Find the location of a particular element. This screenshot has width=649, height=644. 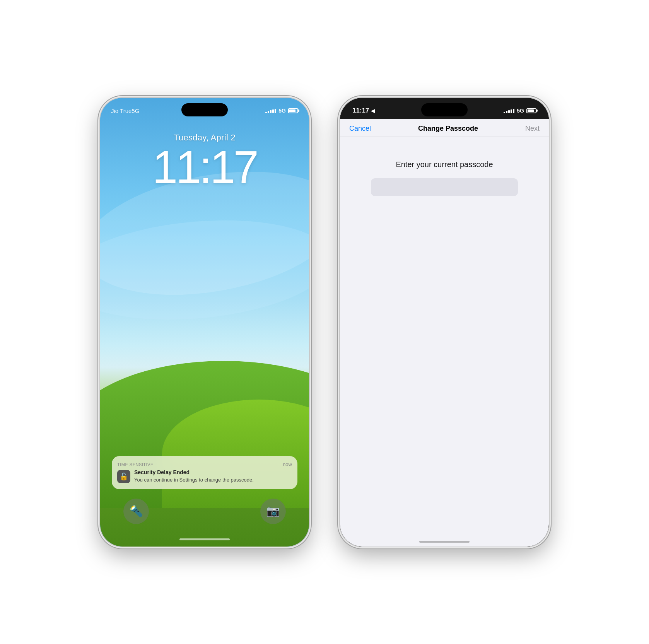

notification-text: Security Delay Ended You can continue in… is located at coordinates (213, 477).